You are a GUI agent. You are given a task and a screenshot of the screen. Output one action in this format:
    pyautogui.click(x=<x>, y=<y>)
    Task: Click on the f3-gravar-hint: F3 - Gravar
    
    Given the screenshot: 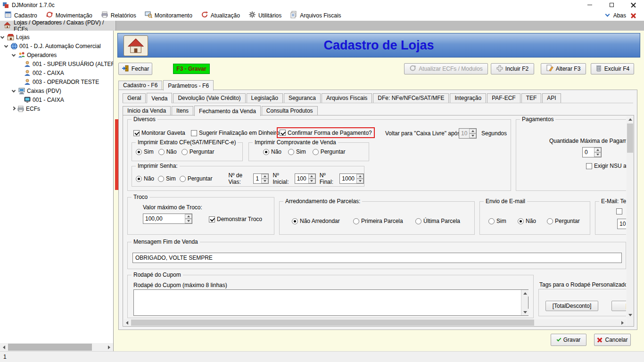 What is the action you would take?
    pyautogui.click(x=191, y=69)
    